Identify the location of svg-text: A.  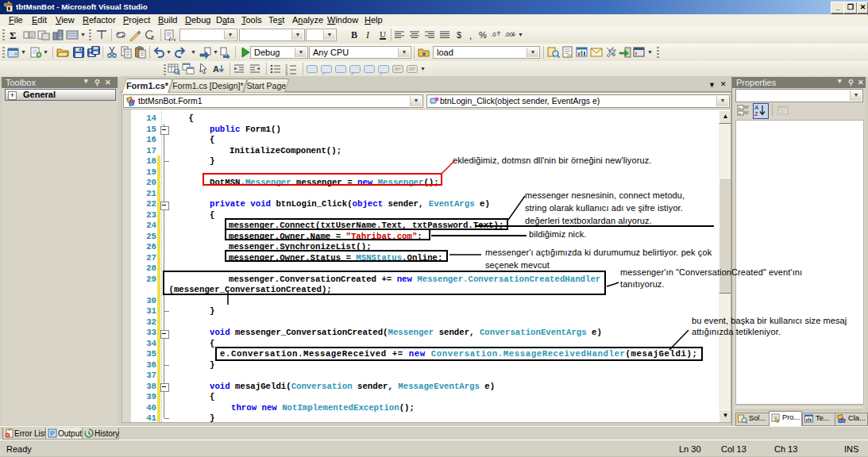
(216, 69).